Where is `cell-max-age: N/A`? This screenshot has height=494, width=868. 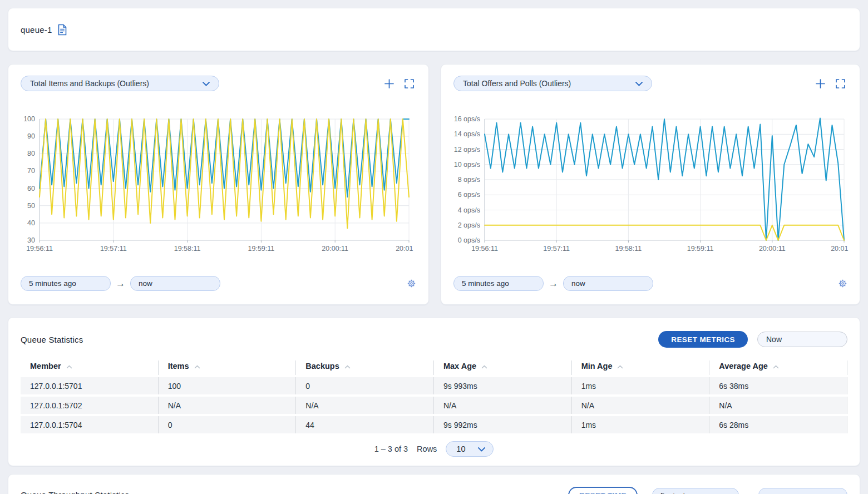
cell-max-age: N/A is located at coordinates (503, 405).